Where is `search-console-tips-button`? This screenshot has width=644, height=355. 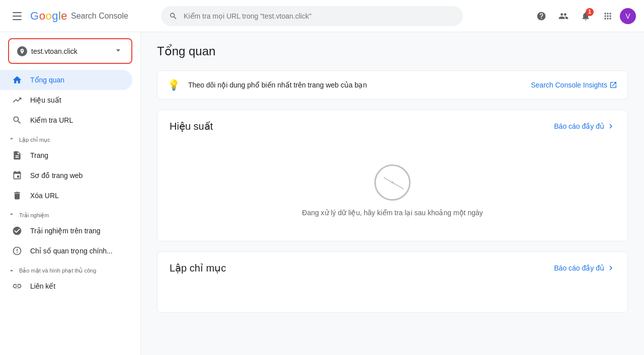
search-console-tips-button is located at coordinates (564, 16).